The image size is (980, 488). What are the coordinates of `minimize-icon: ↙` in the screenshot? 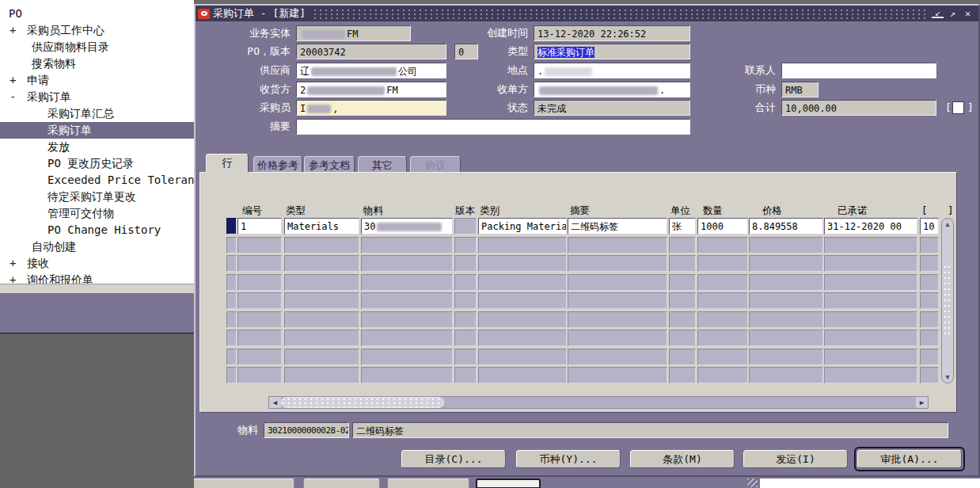 It's located at (937, 13).